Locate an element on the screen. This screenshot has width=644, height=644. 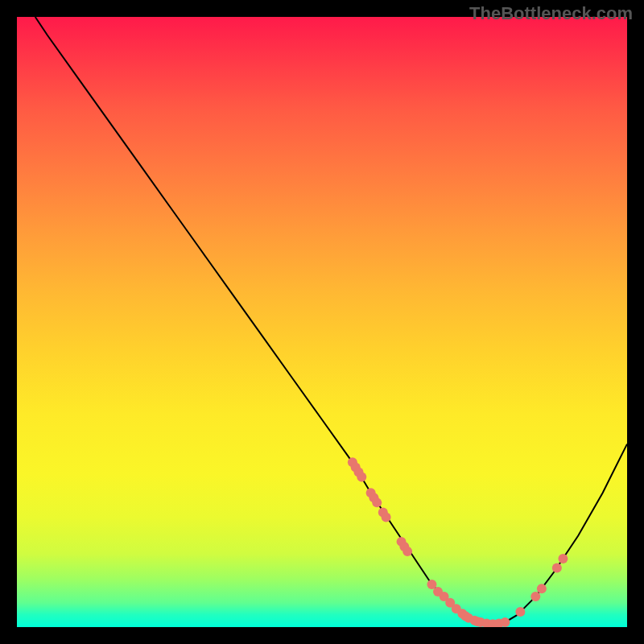
watermark-text: TheBottleneck.com is located at coordinates (551, 14).